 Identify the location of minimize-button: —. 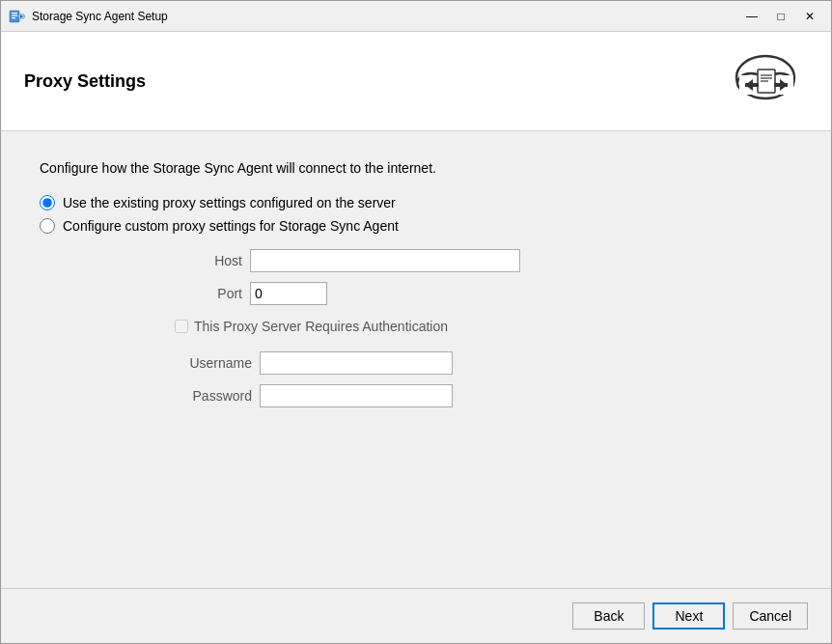
(752, 16).